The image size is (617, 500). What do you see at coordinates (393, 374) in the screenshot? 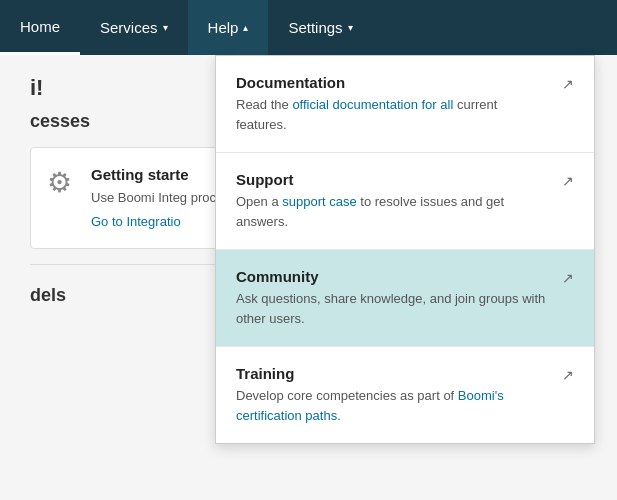
I see `training-title: Training` at bounding box center [393, 374].